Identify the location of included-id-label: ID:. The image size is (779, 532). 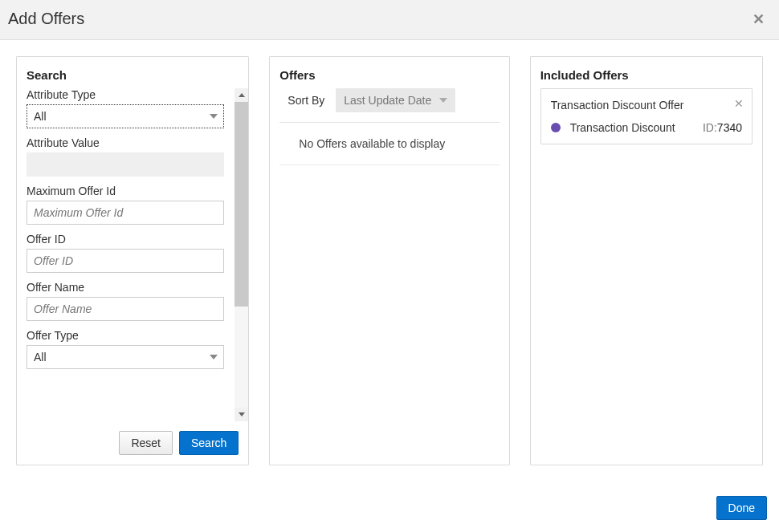
(710, 128).